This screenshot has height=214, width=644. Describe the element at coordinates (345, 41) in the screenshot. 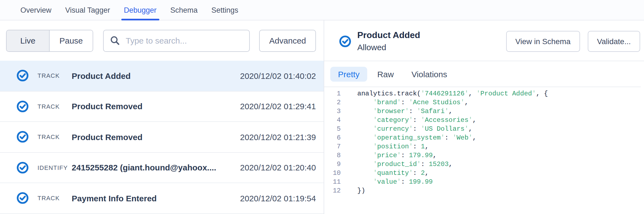

I see `allowed-check-icon` at that location.